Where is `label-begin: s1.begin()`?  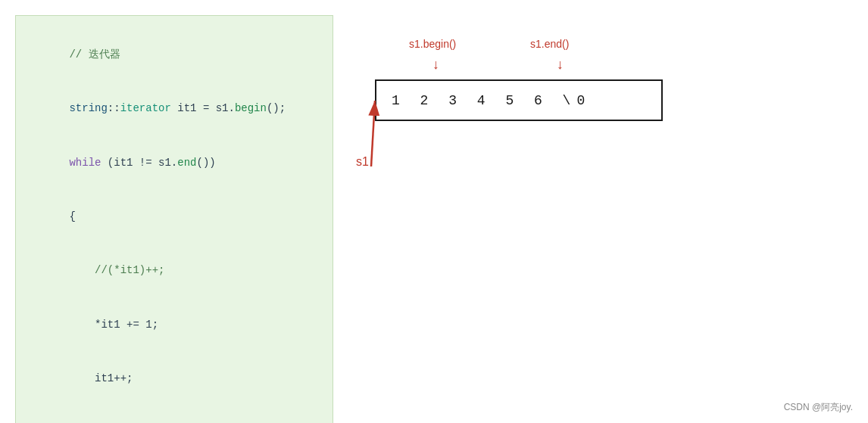 label-begin: s1.begin() is located at coordinates (432, 44).